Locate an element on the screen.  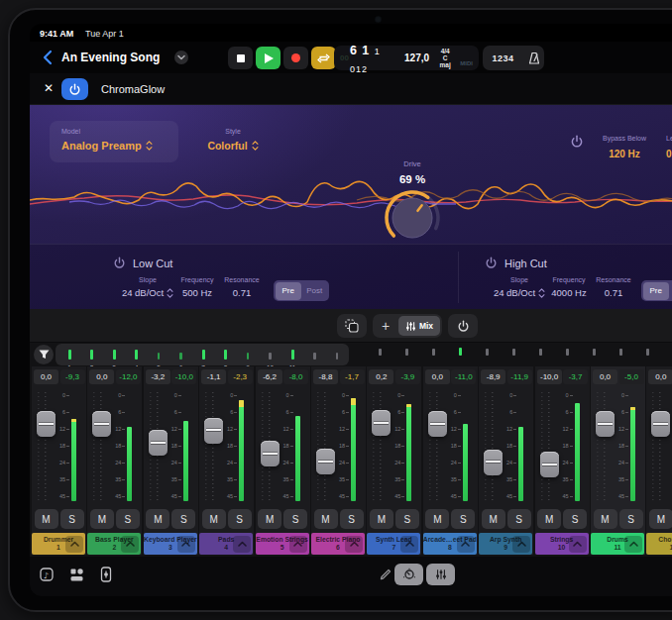
track-name-tile: Emotion Strings 5 is located at coordinates (282, 544).